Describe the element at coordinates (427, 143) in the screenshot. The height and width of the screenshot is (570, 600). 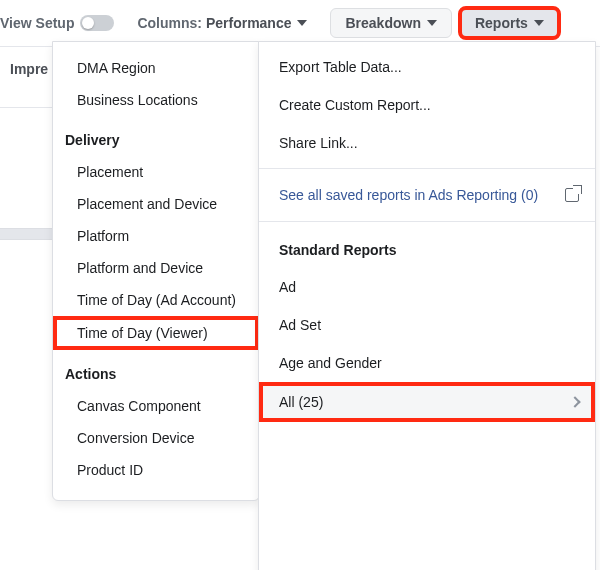
I see `menu-item-share-link: Share Link...` at that location.